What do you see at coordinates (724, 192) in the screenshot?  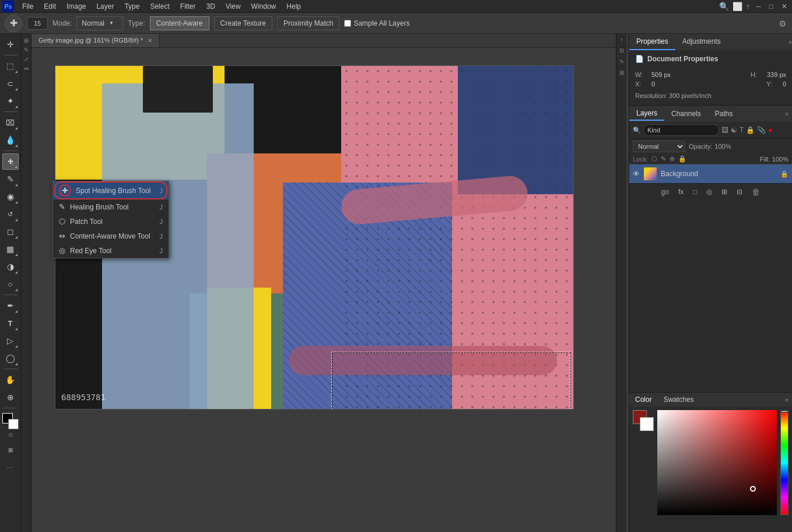 I see `layer-action-group: ⊞` at bounding box center [724, 192].